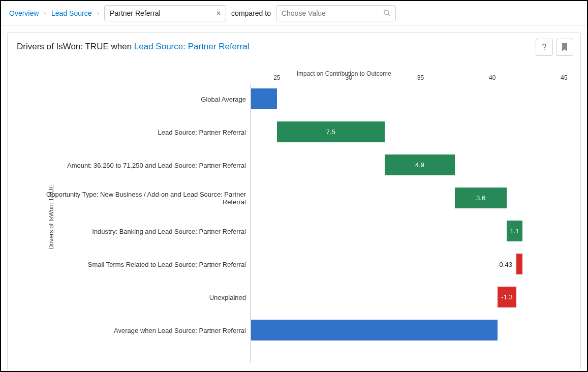  I want to click on bar-segment: -1.3, so click(507, 297).